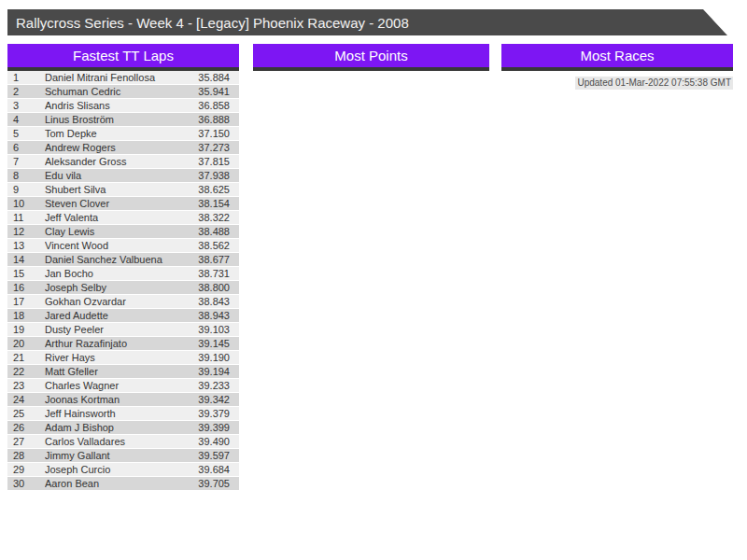 Image resolution: width=747 pixels, height=560 pixels. I want to click on row-time: 38.843, so click(206, 301).